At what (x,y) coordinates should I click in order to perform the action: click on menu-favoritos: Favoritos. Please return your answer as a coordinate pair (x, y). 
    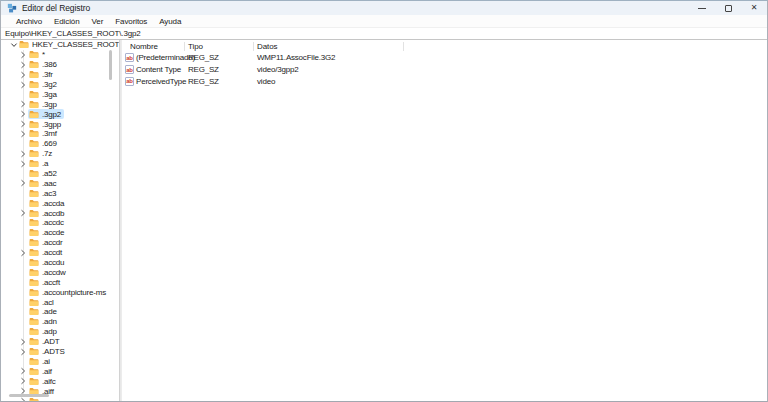
    Looking at the image, I should click on (131, 22).